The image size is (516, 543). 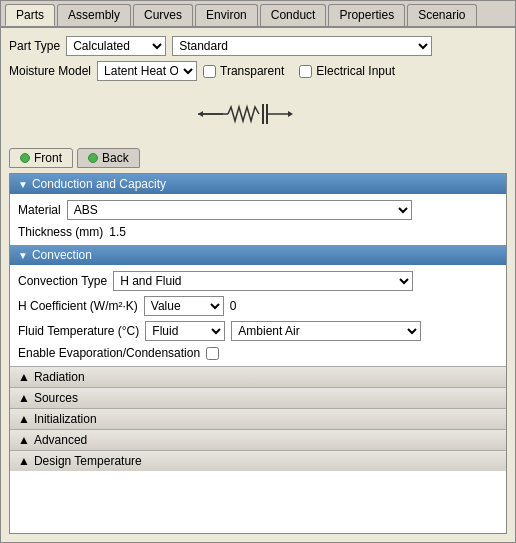 I want to click on thickness-input, so click(x=134, y=232).